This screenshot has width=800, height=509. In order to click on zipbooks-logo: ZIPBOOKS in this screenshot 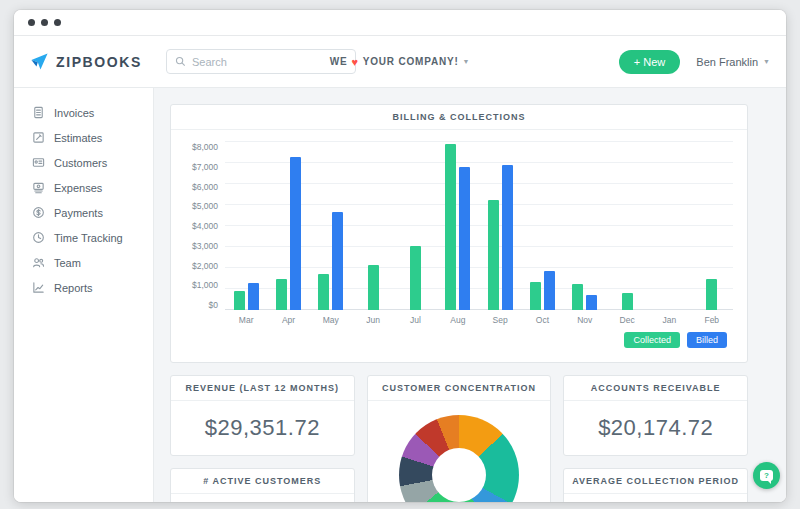, I will do `click(86, 62)`.